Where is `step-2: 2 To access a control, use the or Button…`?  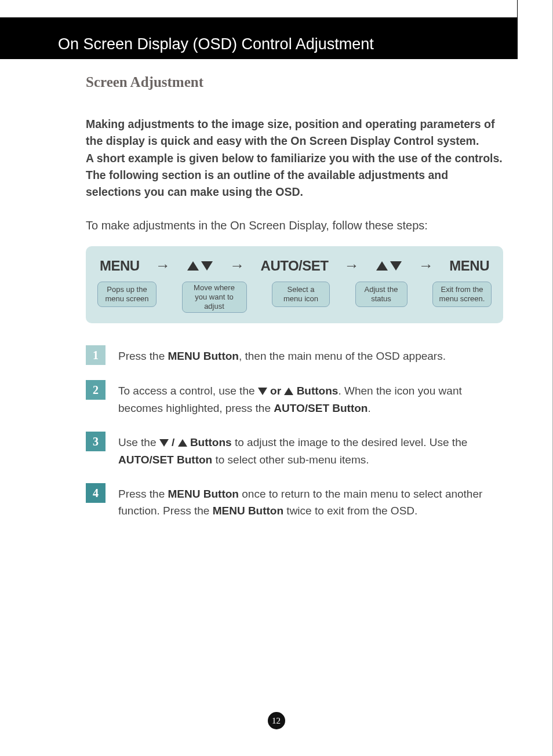 step-2: 2 To access a control, use the or Button… is located at coordinates (294, 399).